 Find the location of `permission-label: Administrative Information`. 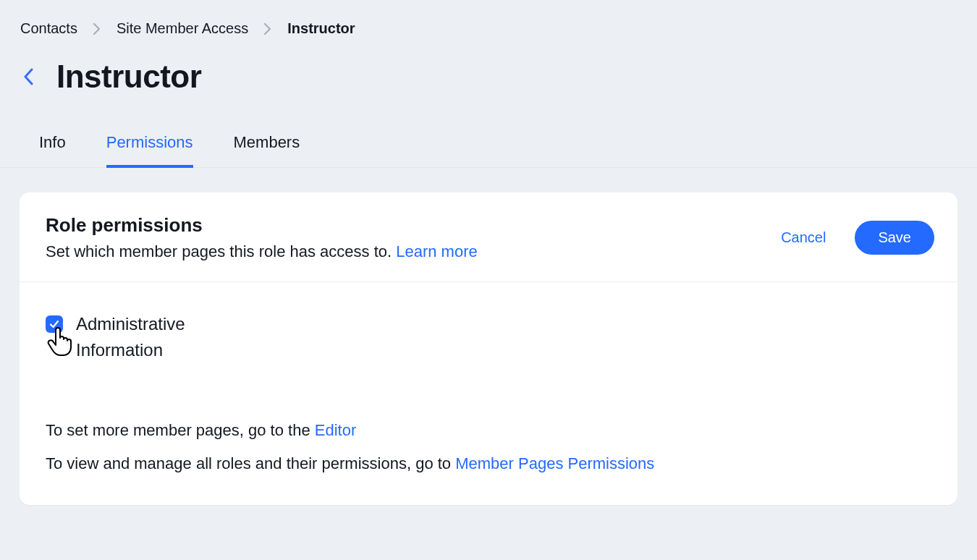

permission-label: Administrative Information is located at coordinates (141, 337).